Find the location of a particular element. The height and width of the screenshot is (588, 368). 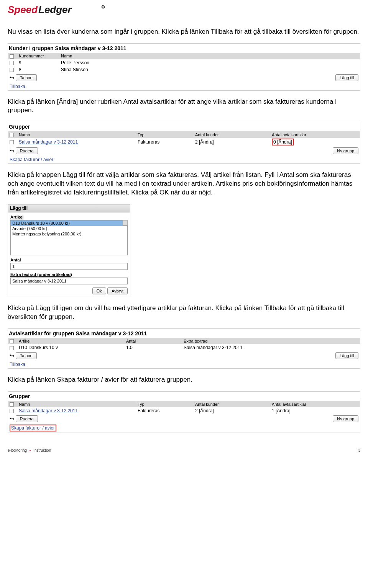

table-row: D10 Danskurs 10 v 1.0 Salsa måndagar v 3… is located at coordinates (184, 348).